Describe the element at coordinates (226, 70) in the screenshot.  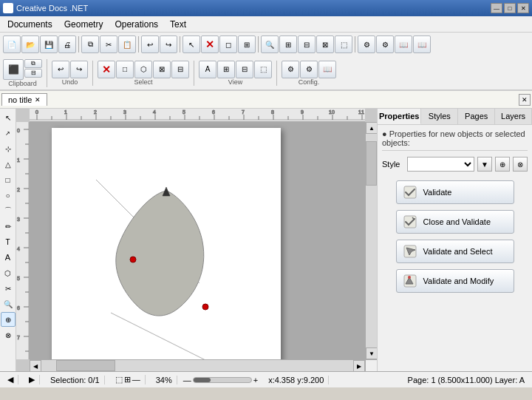
I see `view-s2: ⊞` at that location.